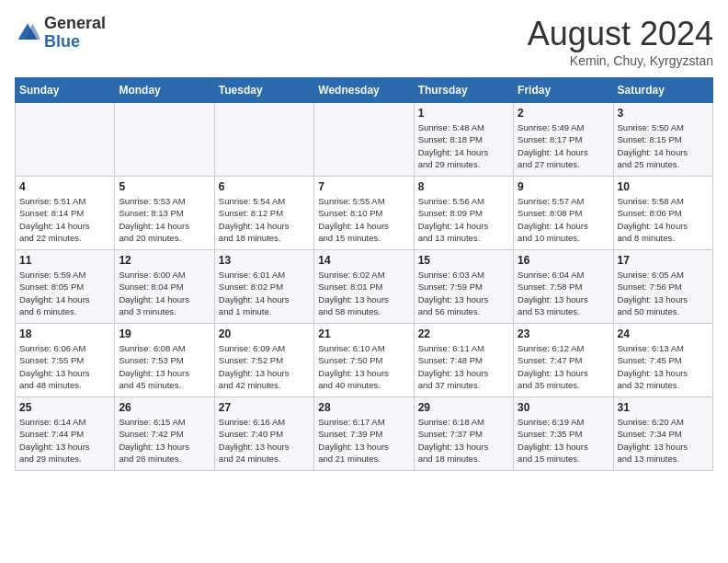 The width and height of the screenshot is (728, 563). Describe the element at coordinates (463, 113) in the screenshot. I see `day-number: 1` at that location.